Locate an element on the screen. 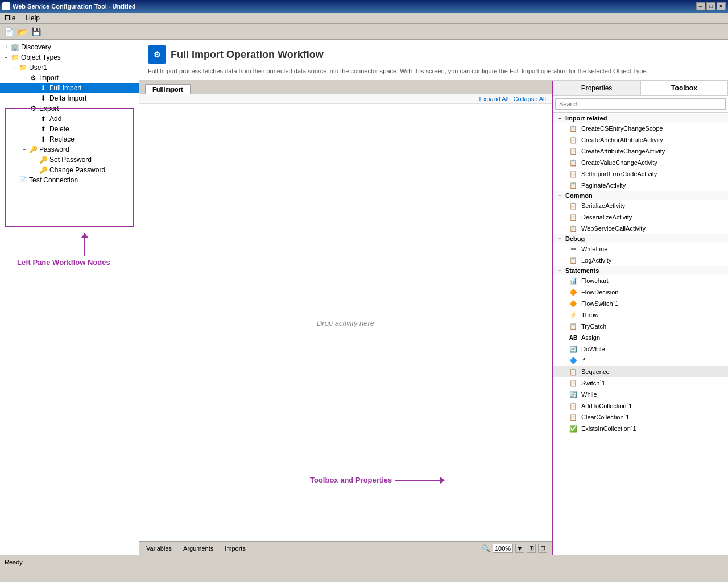 Image resolution: width=728 pixels, height=582 pixels. toolbox-item-log: 📋 LogActivity is located at coordinates (640, 260).